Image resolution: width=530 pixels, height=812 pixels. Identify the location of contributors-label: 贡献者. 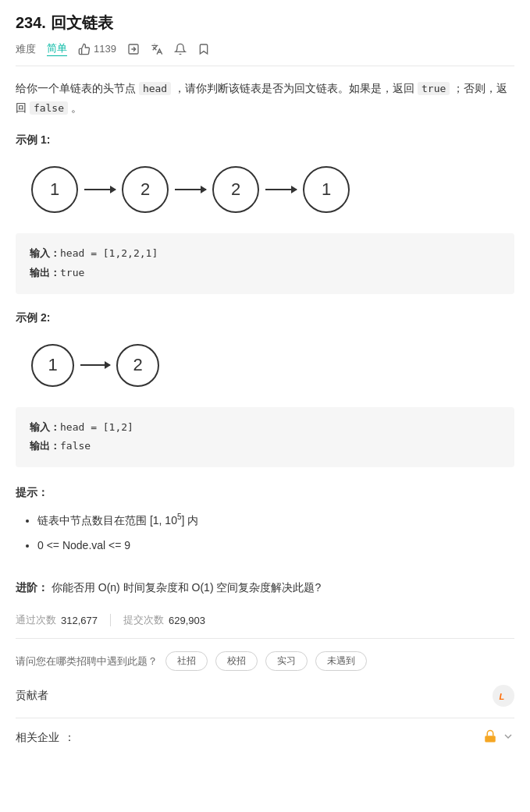
(32, 696).